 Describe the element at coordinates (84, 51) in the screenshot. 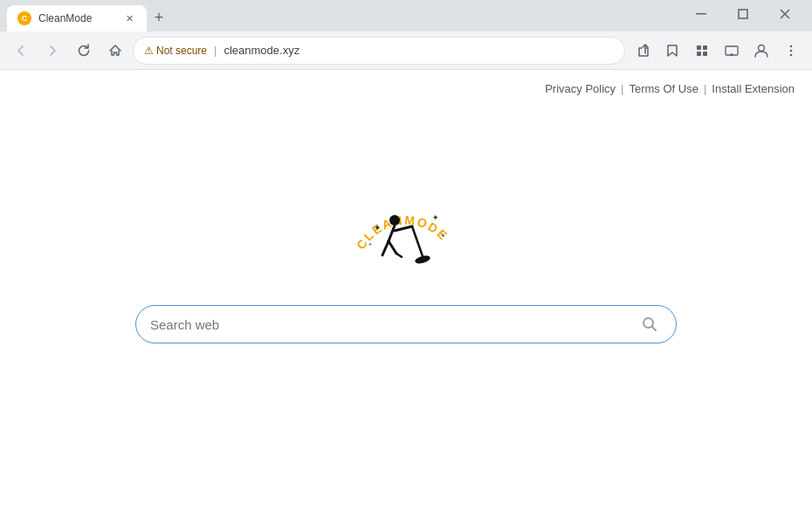

I see `reload-button` at that location.